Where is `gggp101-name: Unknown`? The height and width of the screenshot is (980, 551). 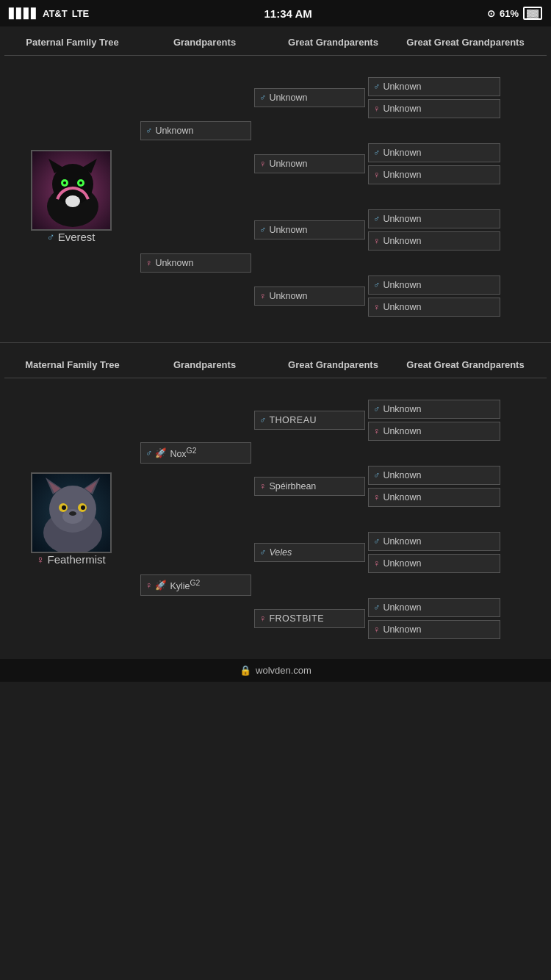 gggp101-name: Unknown is located at coordinates (402, 241).